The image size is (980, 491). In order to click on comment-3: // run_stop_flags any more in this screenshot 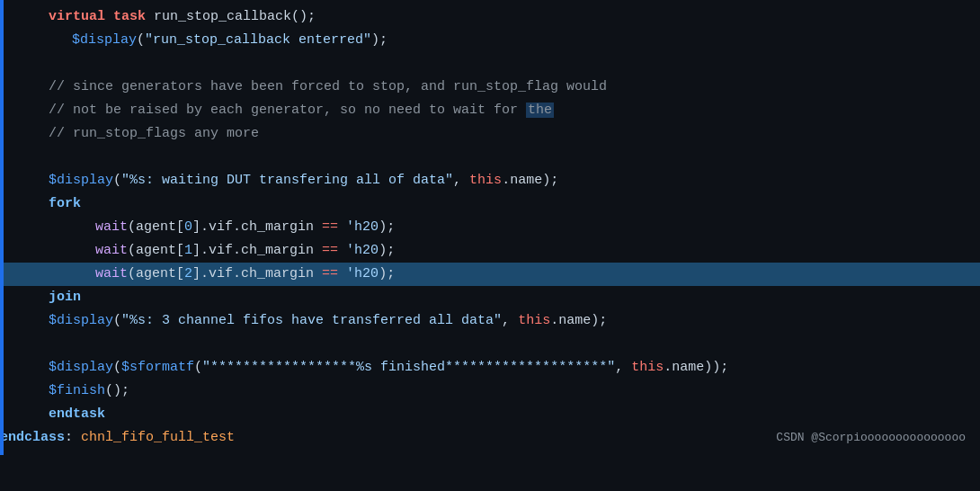, I will do `click(154, 134)`.